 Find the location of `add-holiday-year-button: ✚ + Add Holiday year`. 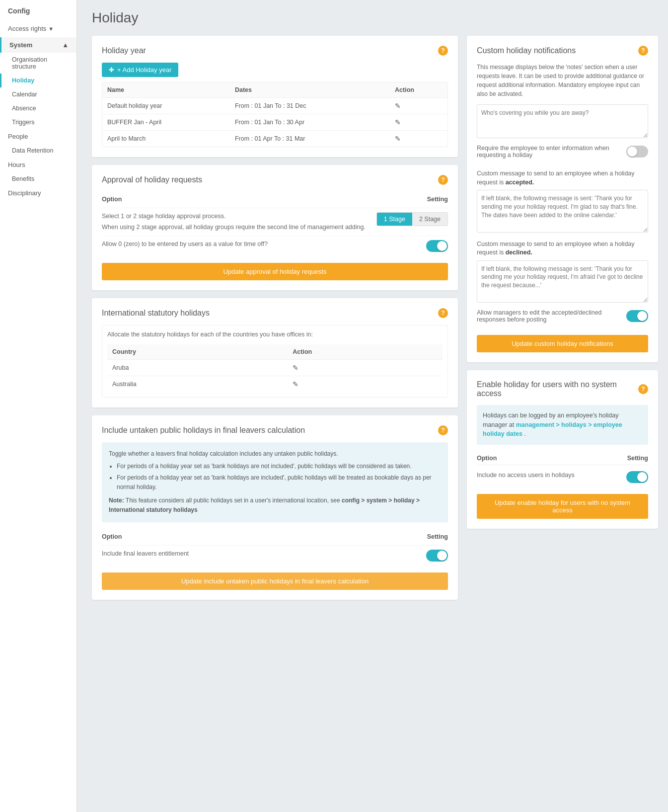

add-holiday-year-button: ✚ + Add Holiday year is located at coordinates (140, 70).